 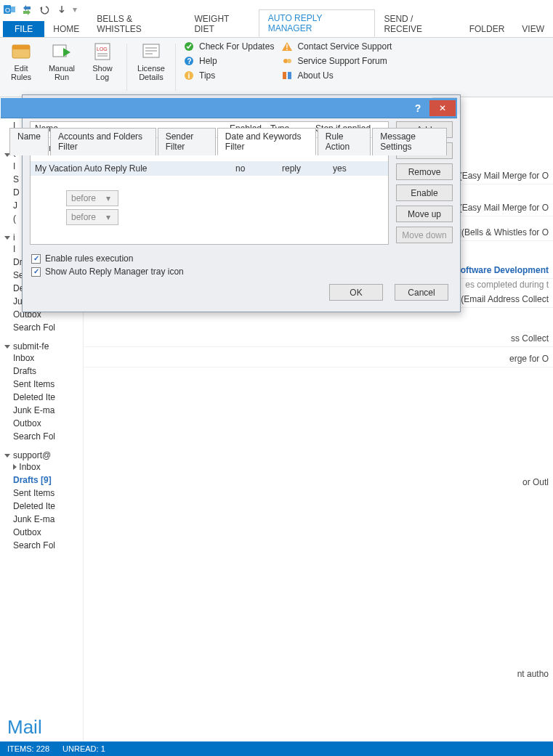 What do you see at coordinates (336, 76) in the screenshot?
I see `about-button: About Us` at bounding box center [336, 76].